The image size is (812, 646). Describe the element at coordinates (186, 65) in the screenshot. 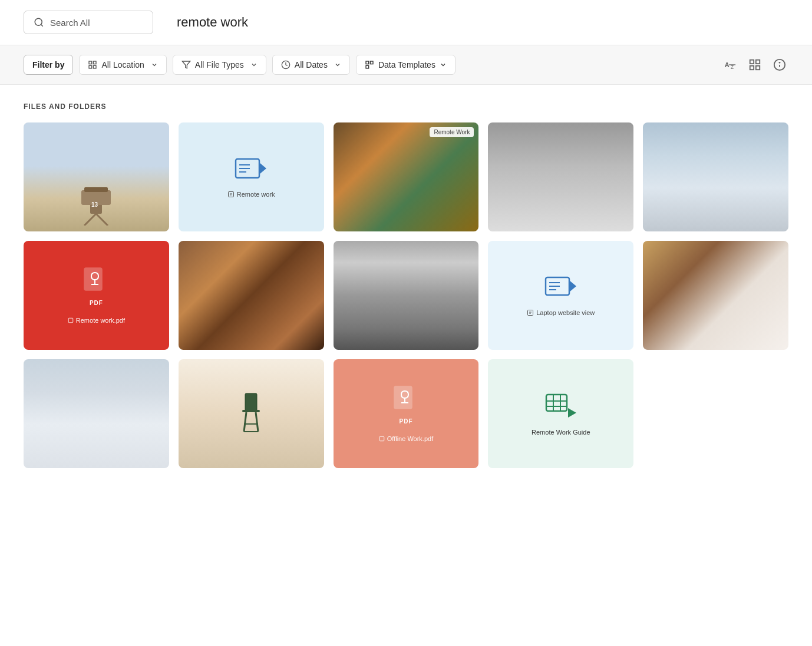

I see `filter-icon` at that location.